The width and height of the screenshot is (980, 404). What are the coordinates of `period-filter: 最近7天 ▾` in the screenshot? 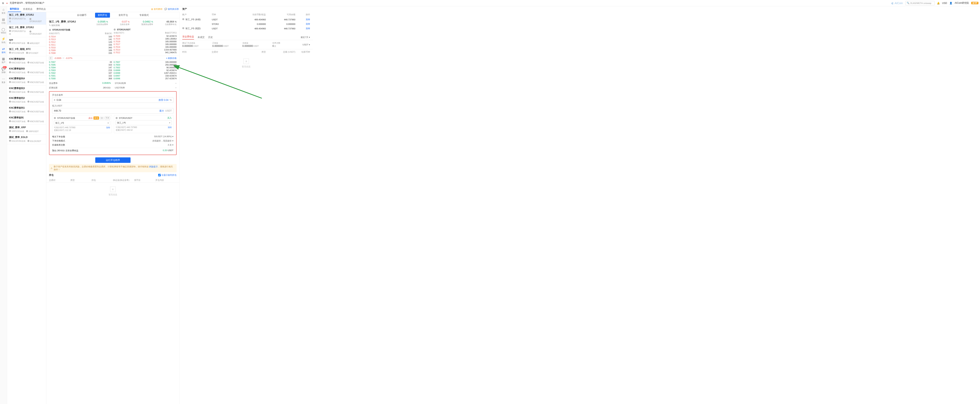 It's located at (305, 37).